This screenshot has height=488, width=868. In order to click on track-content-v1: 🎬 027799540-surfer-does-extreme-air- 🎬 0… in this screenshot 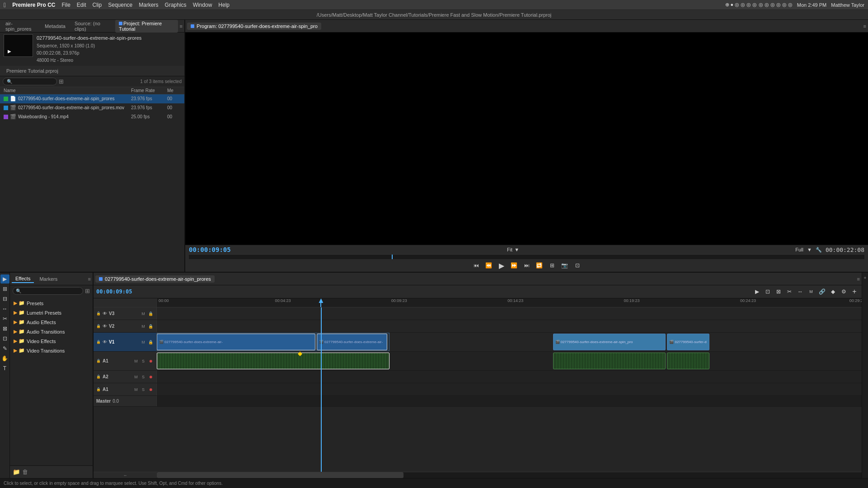, I will do `click(509, 342)`.